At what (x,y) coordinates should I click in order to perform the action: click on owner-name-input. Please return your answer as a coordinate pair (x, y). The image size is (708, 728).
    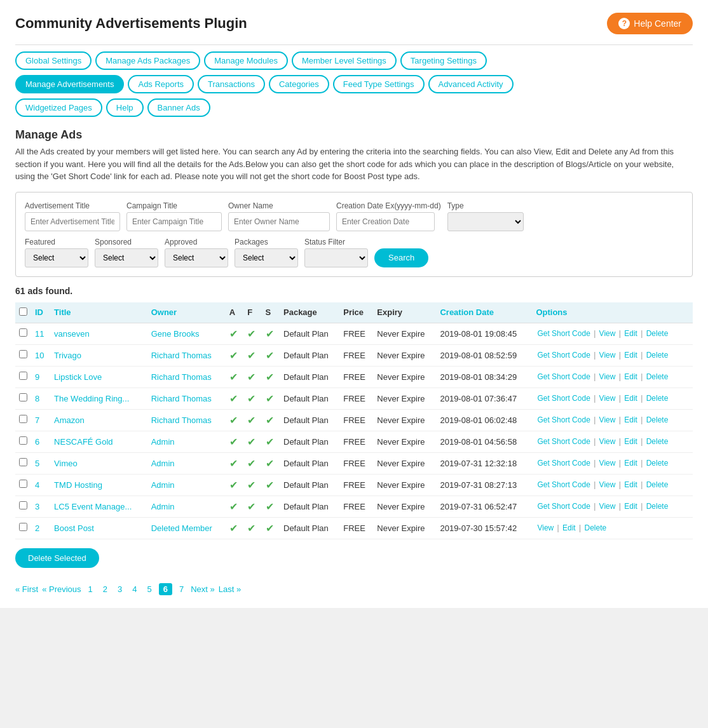
    Looking at the image, I should click on (279, 222).